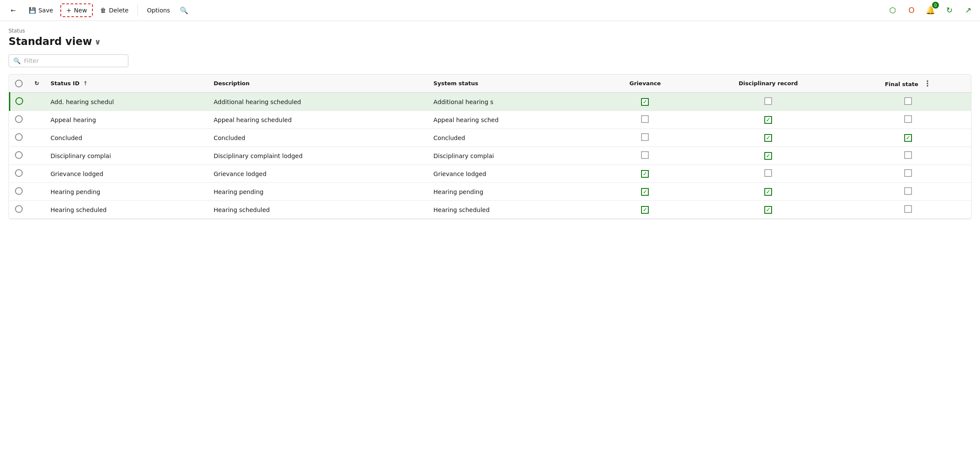 This screenshot has height=472, width=980. Describe the element at coordinates (490, 31) in the screenshot. I see `page-label: Status` at that location.